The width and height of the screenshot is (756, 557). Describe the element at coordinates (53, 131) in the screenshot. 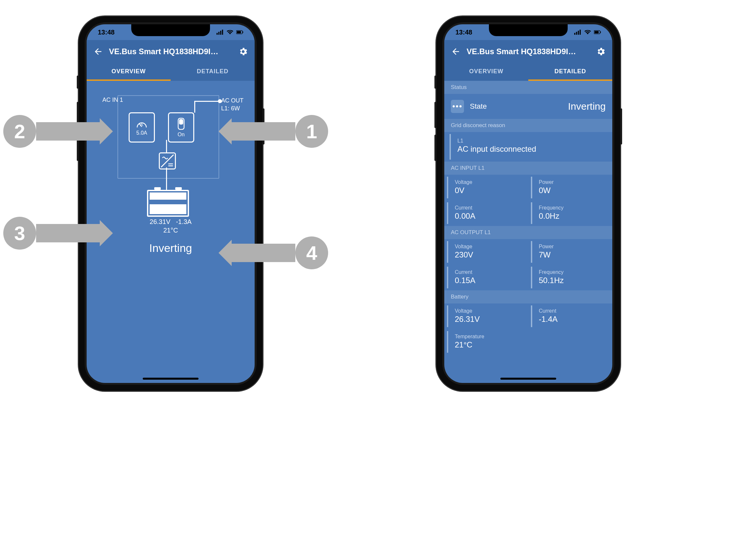

I see `callout-2: 2` at that location.